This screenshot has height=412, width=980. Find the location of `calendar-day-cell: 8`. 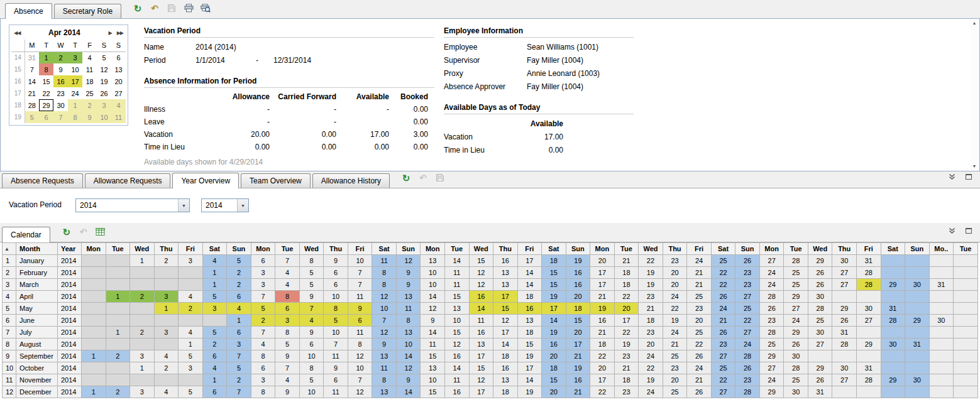

calendar-day-cell: 8 is located at coordinates (263, 392).